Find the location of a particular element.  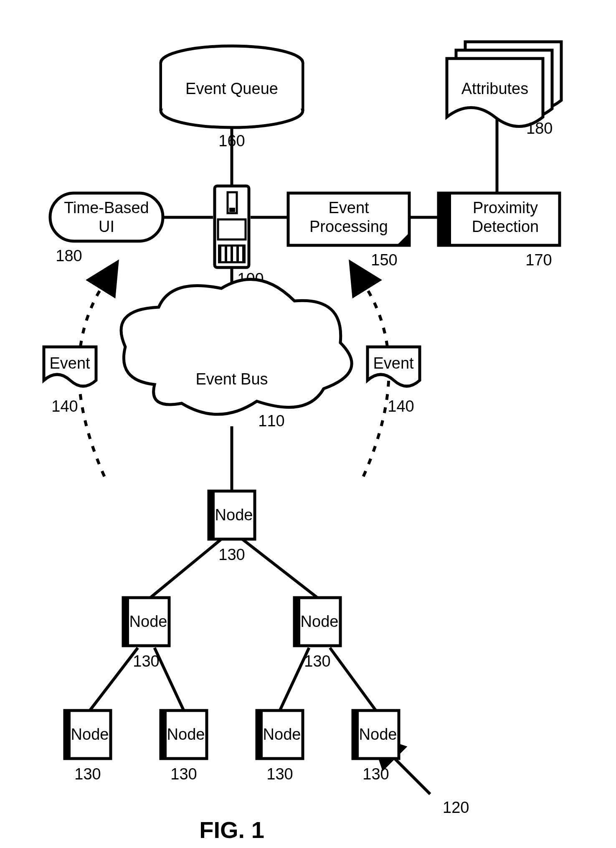

event-processing-label-1: Event is located at coordinates (349, 208).